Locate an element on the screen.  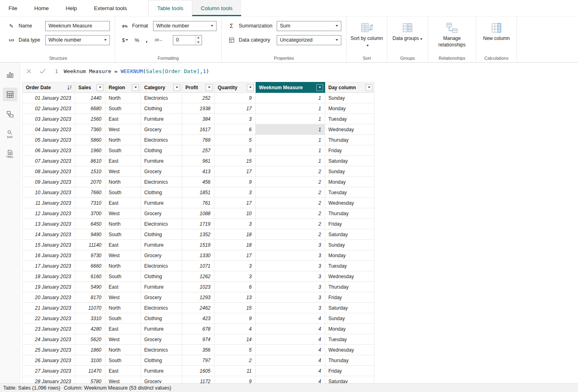
cell-r4-c7: Thursday is located at coordinates (350, 140).